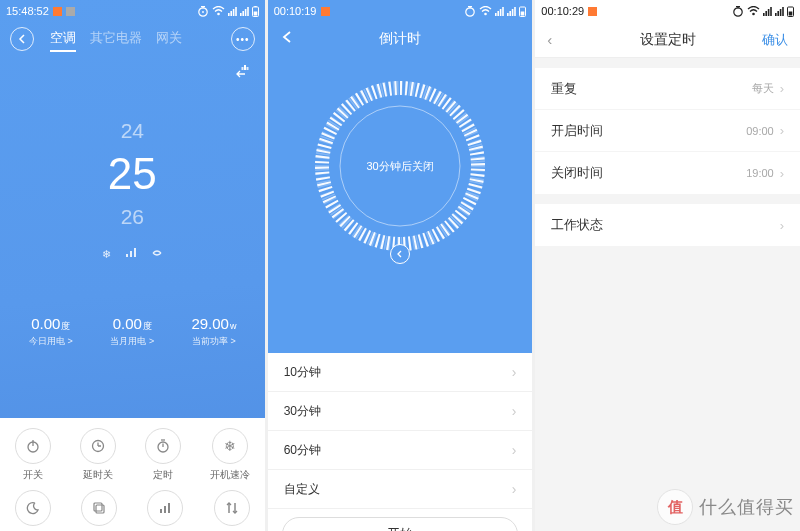 The image size is (800, 531). Describe the element at coordinates (132, 71) in the screenshot. I see `swing-indicator-icon` at that location.